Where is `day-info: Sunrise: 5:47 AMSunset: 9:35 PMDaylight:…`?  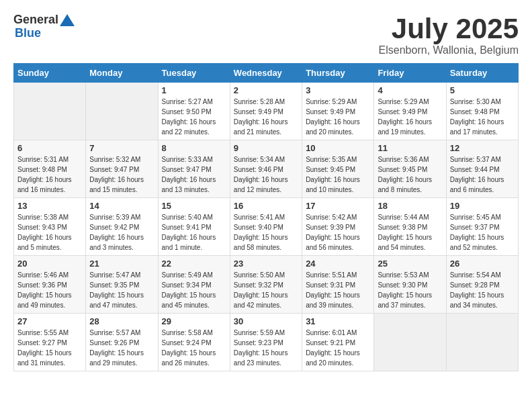
day-info: Sunrise: 5:47 AMSunset: 9:35 PMDaylight:… is located at coordinates (122, 290).